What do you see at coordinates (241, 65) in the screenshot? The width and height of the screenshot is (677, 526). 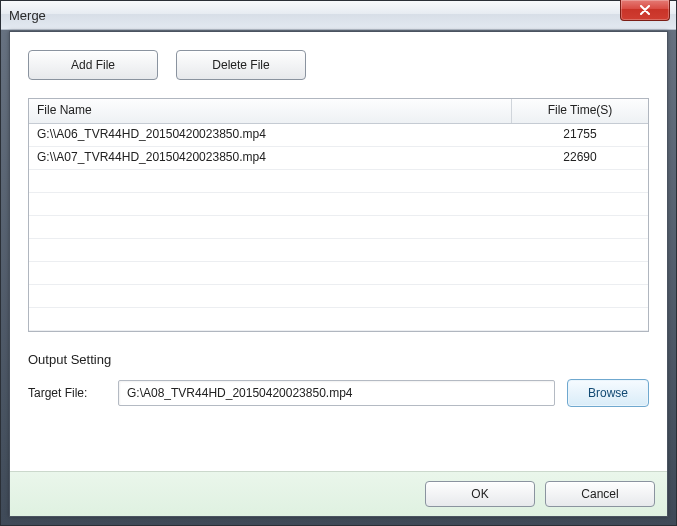 I see `delete-file-button: Delete File` at bounding box center [241, 65].